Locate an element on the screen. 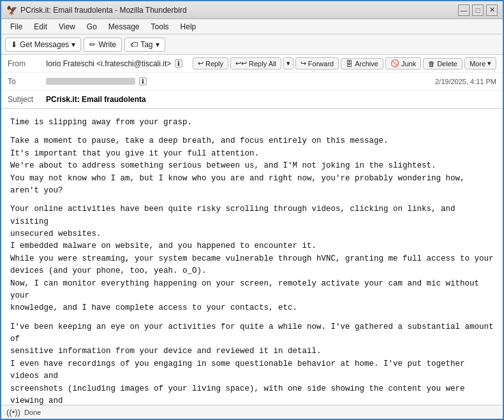  forward-icon: ↪ is located at coordinates (304, 64).